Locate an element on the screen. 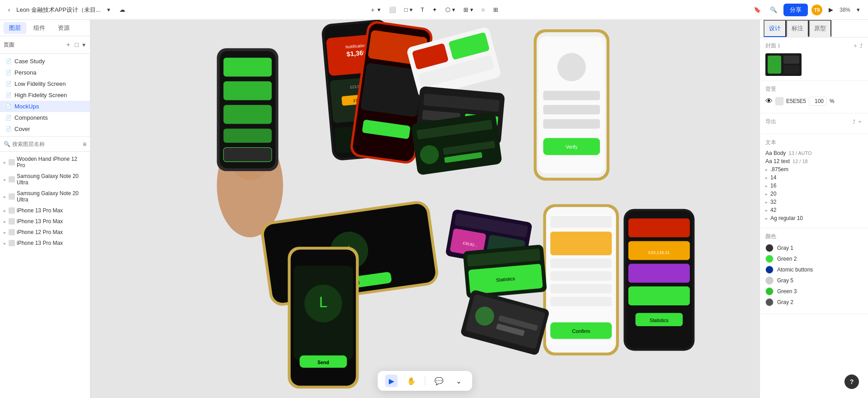 The image size is (868, 398). export-settings-button: ⤴ is located at coordinates (854, 122).